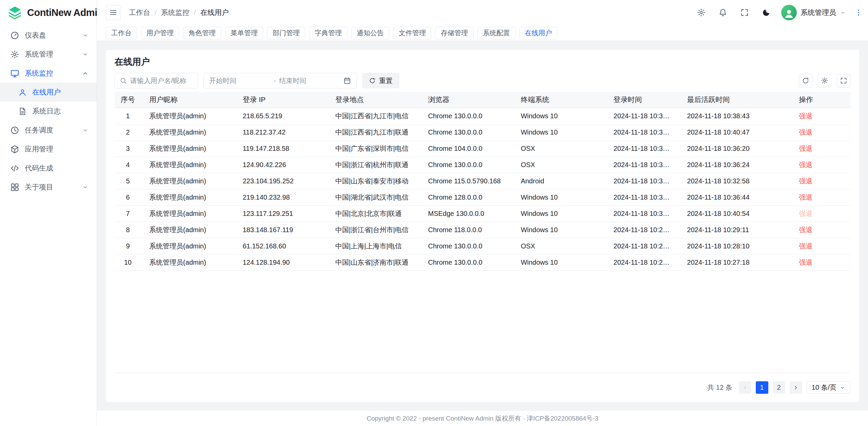  I want to click on tab-online-users: 在线用户, so click(538, 33).